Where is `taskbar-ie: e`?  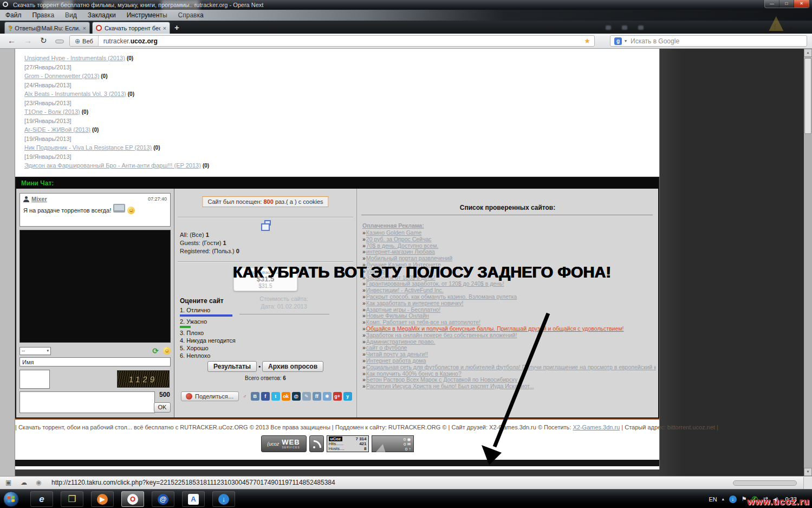 taskbar-ie: e is located at coordinates (42, 499).